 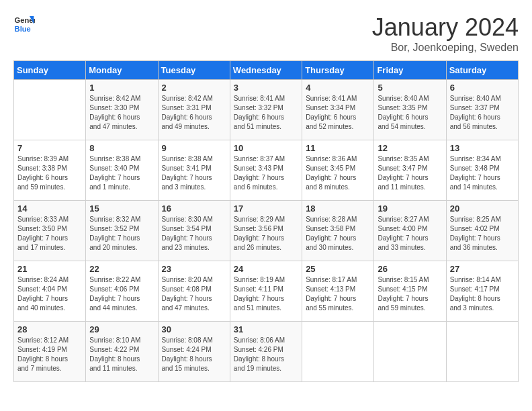 I want to click on day-number: 31, so click(x=266, y=329).